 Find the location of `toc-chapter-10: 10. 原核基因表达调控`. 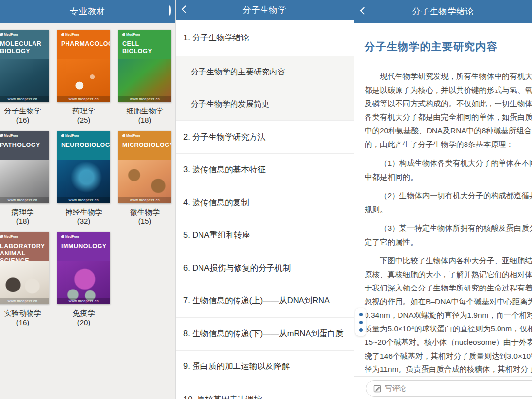

toc-chapter-10: 10. 原核基因表达调控 is located at coordinates (265, 391).